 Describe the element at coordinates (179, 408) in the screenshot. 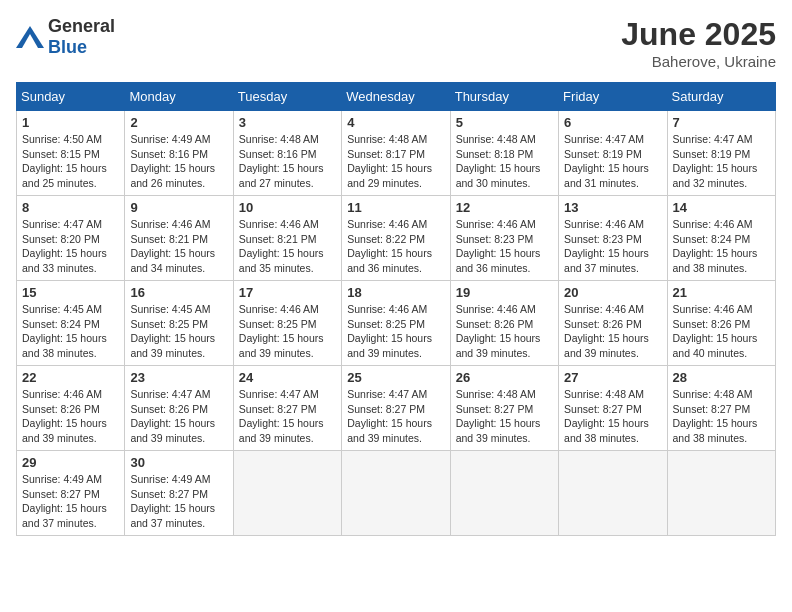

I see `calendar-cell: 23Sunrise: 4:47 AM Sunset: 8:26 PM Dayli…` at that location.